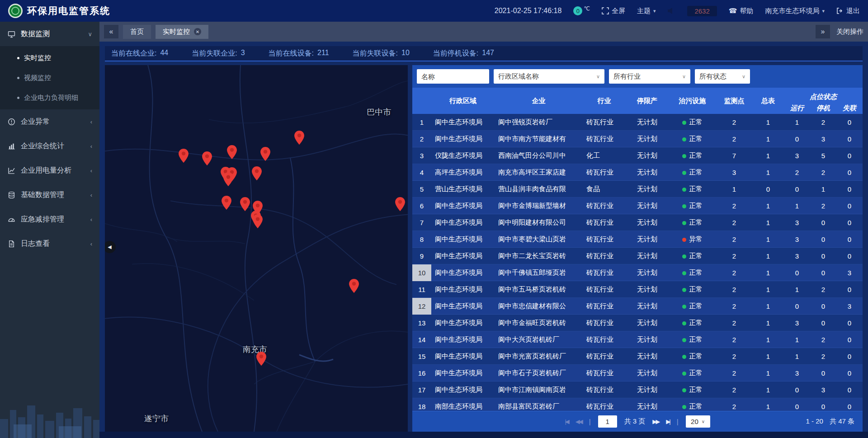  I want to click on cell-run: 0, so click(797, 273).